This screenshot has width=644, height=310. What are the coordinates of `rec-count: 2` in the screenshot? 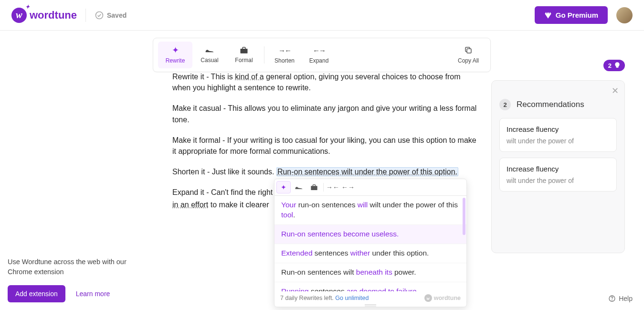 It's located at (505, 105).